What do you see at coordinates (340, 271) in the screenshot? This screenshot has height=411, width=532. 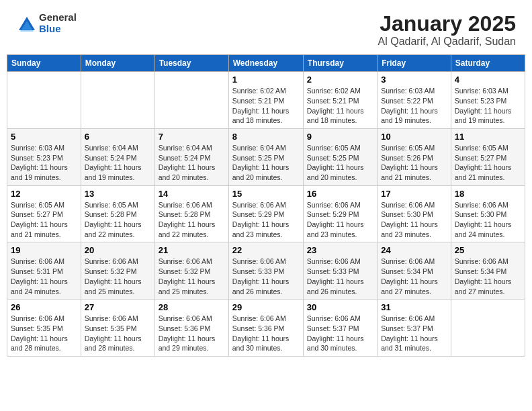 I see `calendar-cell: 23Sunrise: 6:06 AM Sunset: 5:33 PM Dayli…` at bounding box center [340, 271].